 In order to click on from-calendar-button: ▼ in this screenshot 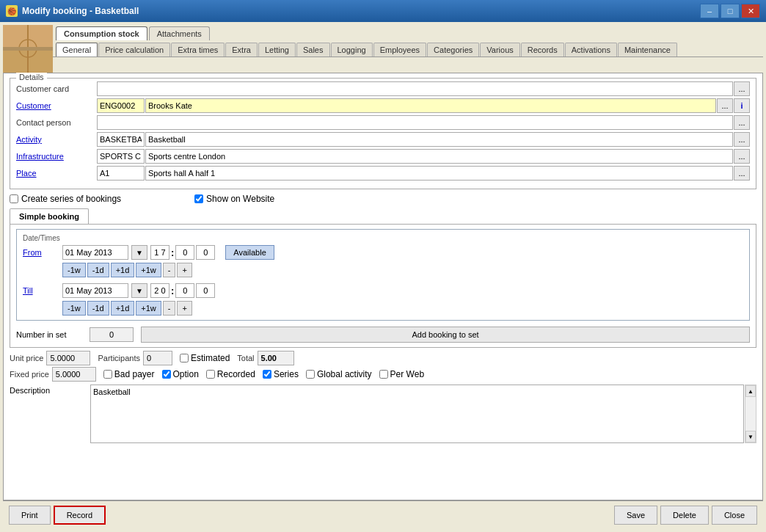, I will do `click(139, 252)`.